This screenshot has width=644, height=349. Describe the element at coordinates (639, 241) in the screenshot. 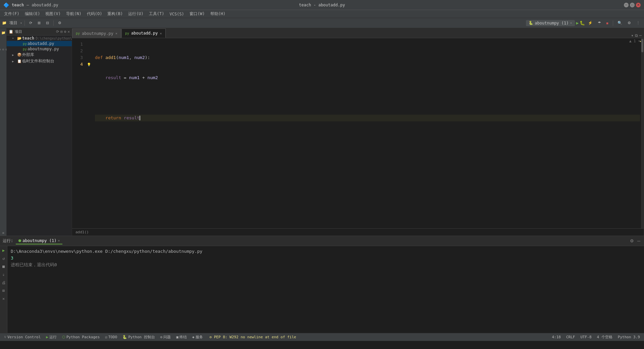

I see `panel-minimize-btn: ─` at that location.